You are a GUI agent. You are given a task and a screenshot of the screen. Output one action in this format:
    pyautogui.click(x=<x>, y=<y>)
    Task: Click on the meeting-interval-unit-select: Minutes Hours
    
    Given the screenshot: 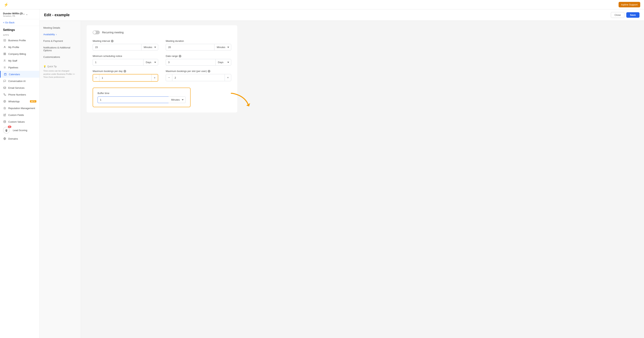 What is the action you would take?
    pyautogui.click(x=150, y=47)
    